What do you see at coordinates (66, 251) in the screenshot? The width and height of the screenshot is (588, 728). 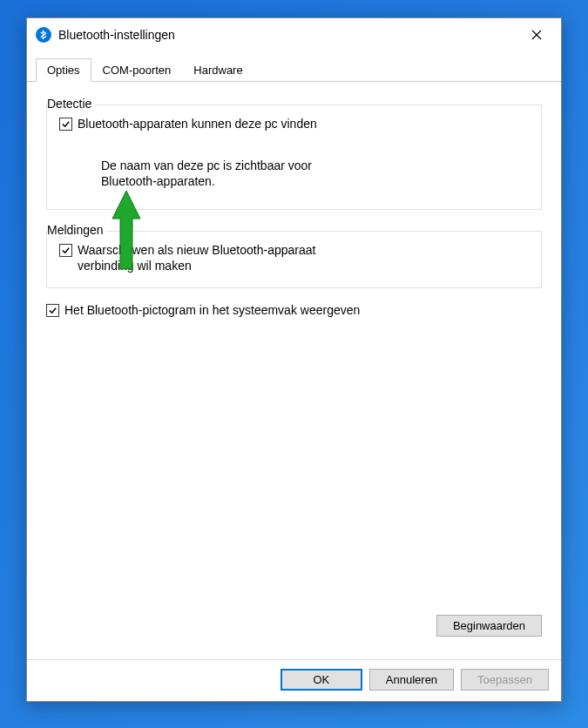 I see `warn-new-device-checkbox` at bounding box center [66, 251].